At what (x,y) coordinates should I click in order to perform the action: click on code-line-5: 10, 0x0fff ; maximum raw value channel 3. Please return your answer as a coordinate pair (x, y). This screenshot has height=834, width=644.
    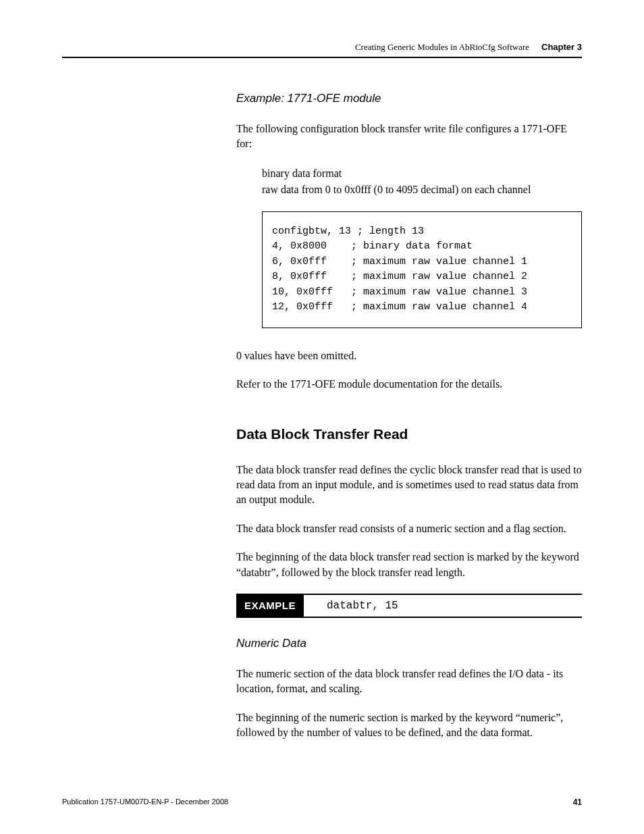
    Looking at the image, I should click on (422, 293).